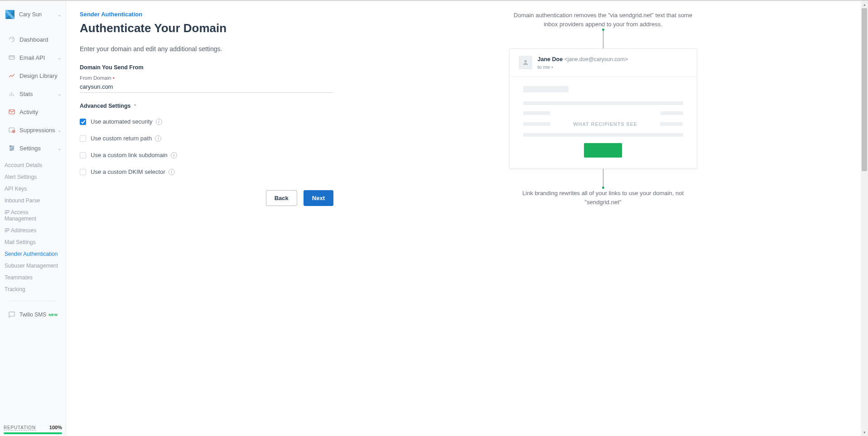 The height and width of the screenshot is (436, 868). I want to click on option-custom-dkim-selector: Use a custom DKIM selector i, so click(207, 172).